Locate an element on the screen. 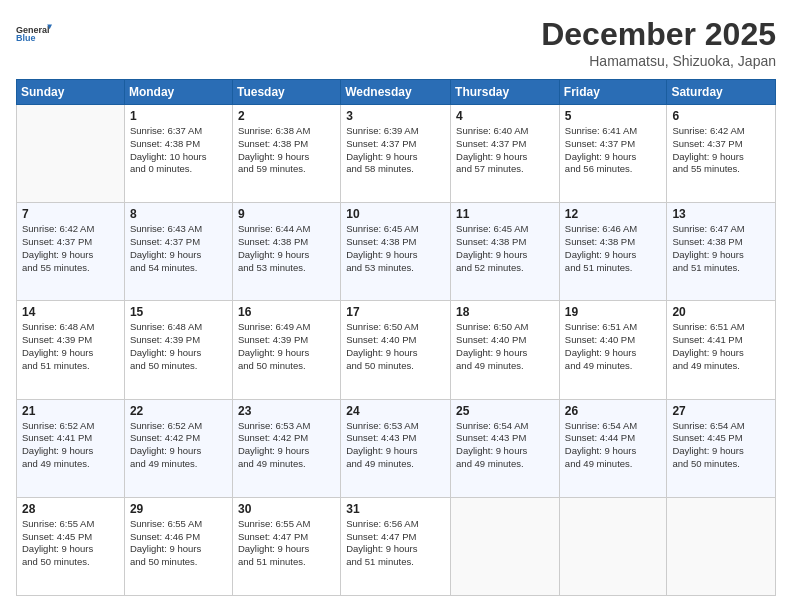  day-number: 8 is located at coordinates (178, 214).